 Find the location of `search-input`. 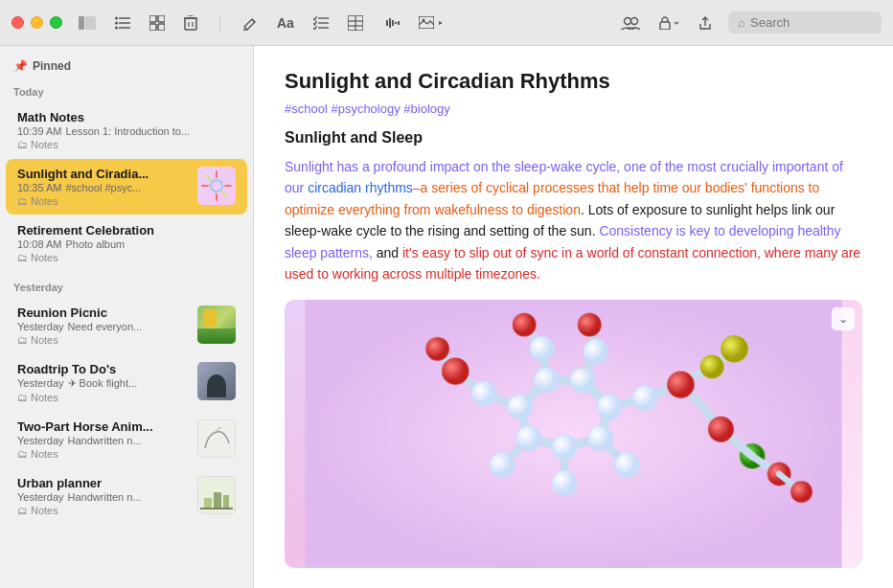

search-input is located at coordinates (811, 23).